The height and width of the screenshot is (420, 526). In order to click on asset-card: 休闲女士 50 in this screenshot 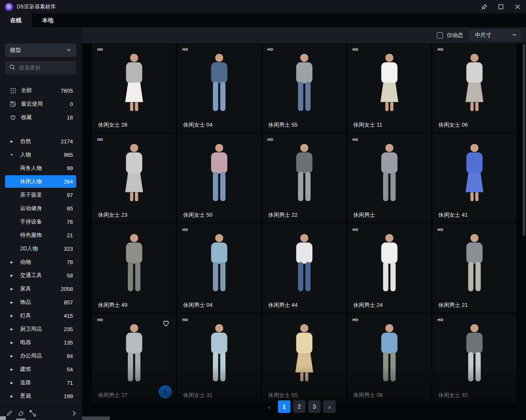, I will do `click(219, 178)`.